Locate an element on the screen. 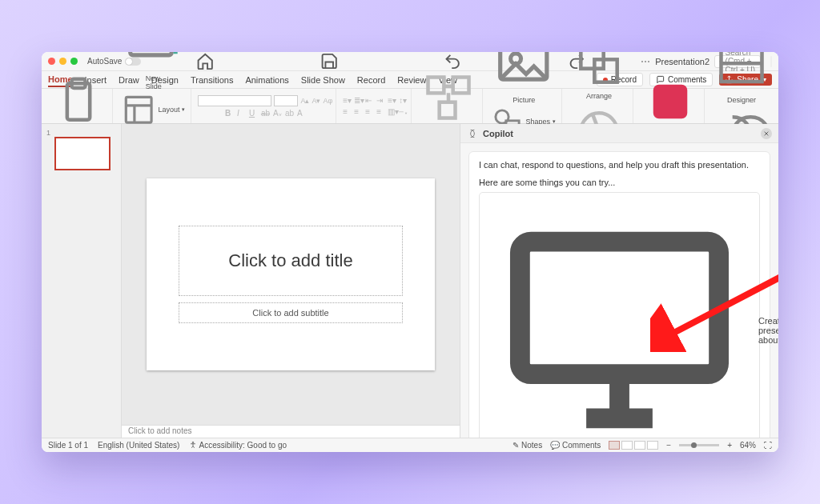 Image resolution: width=820 pixels, height=504 pixels. underline-icon: U is located at coordinates (253, 114).